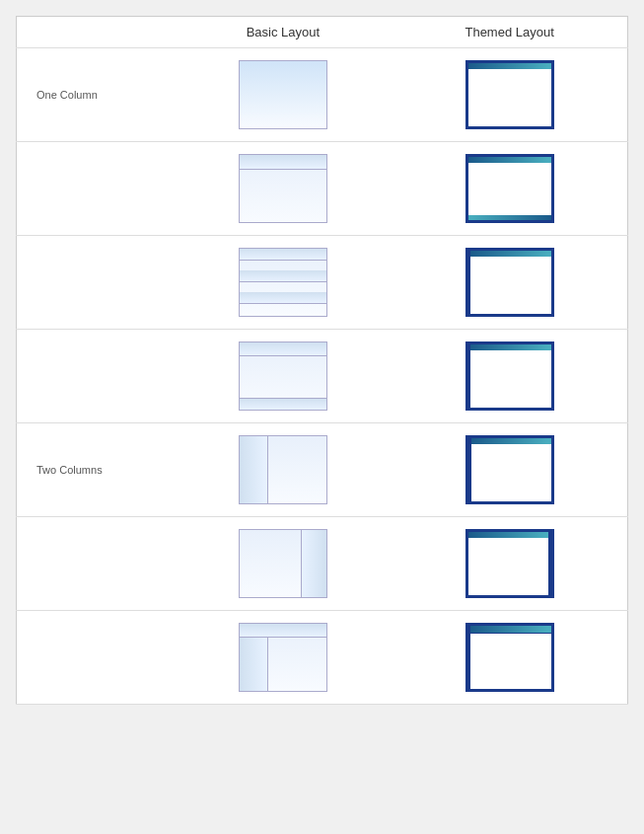 This screenshot has height=834, width=644. I want to click on table-row: One Column, so click(322, 95).